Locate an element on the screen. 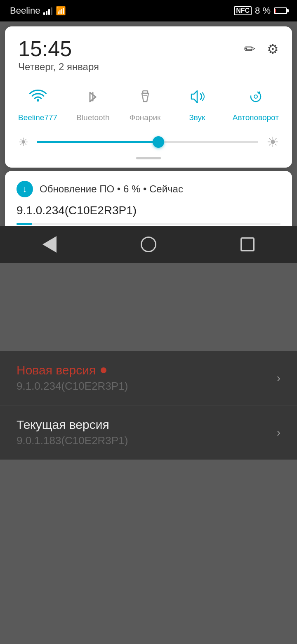 Image resolution: width=297 pixels, height=644 pixels. current-version-text: Текущая версия 9.0.1.183(C10E2R3P1) is located at coordinates (72, 433).